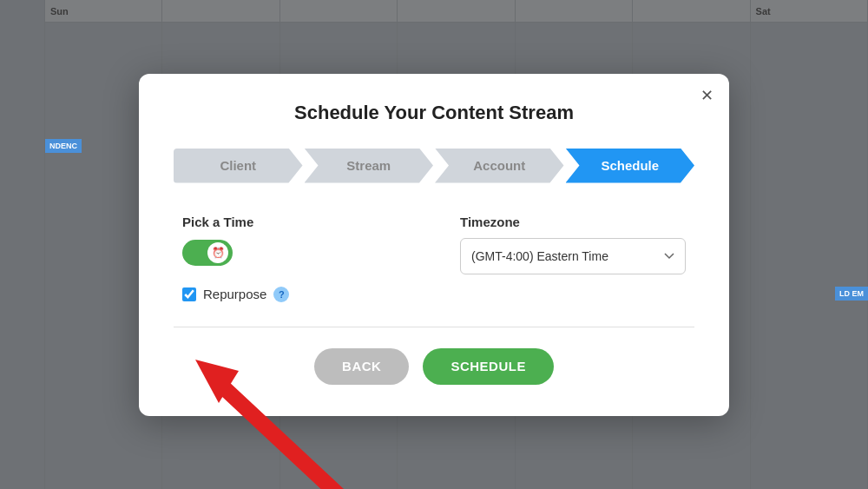 The height and width of the screenshot is (489, 868). What do you see at coordinates (295, 294) in the screenshot?
I see `repurpose-row: Repurpose ?` at bounding box center [295, 294].